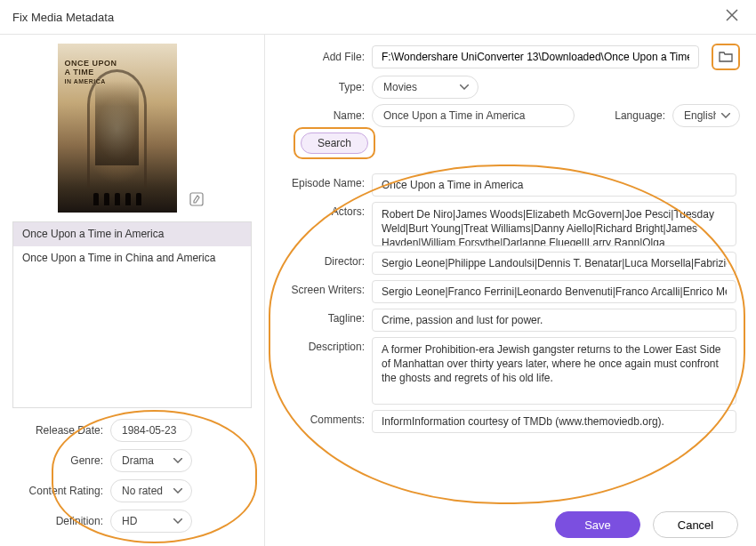 The width and height of the screenshot is (756, 546). Describe the element at coordinates (197, 201) in the screenshot. I see `edit-poster-icon` at that location.